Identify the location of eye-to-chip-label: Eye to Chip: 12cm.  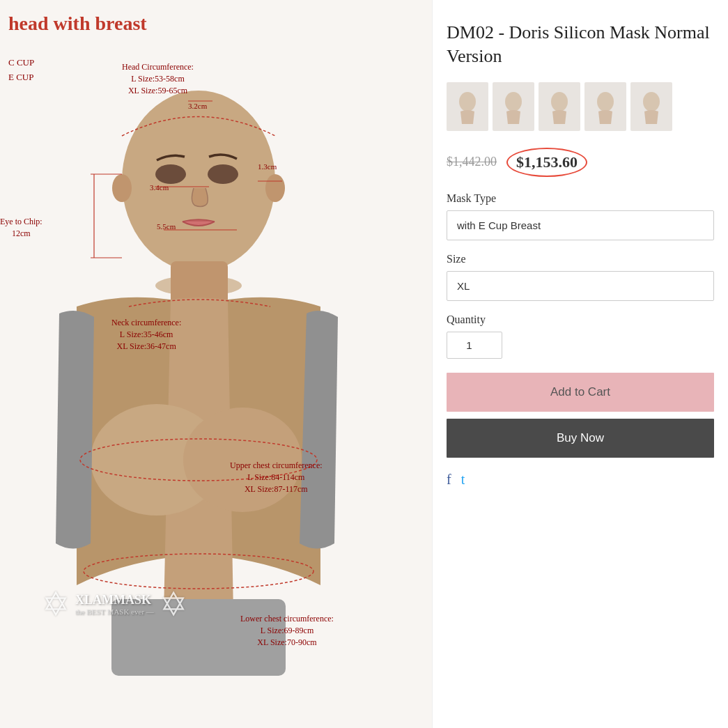
(21, 228).